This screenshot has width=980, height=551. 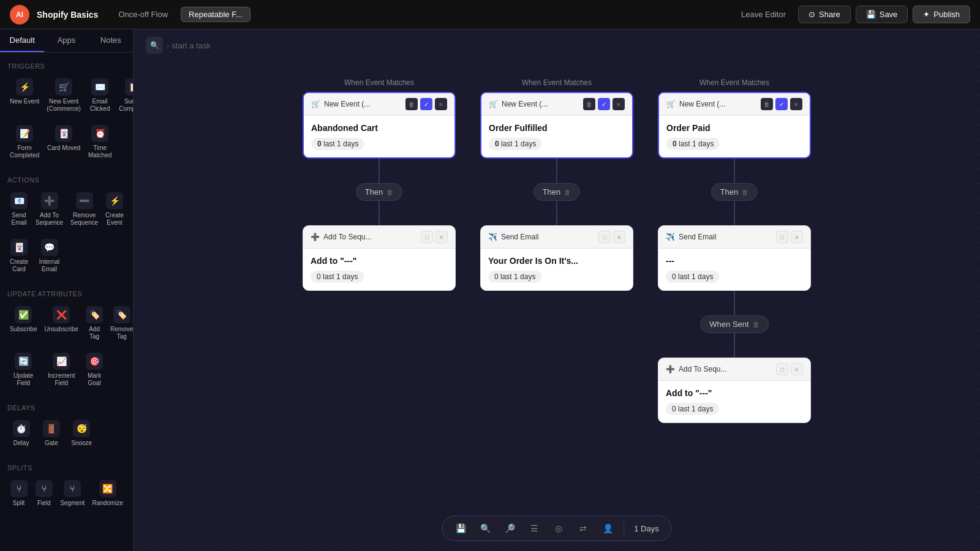 I want to click on flow-column-3: When Event Matches 🛒 New Event (... 🗑 ✓ …, so click(x=734, y=290).